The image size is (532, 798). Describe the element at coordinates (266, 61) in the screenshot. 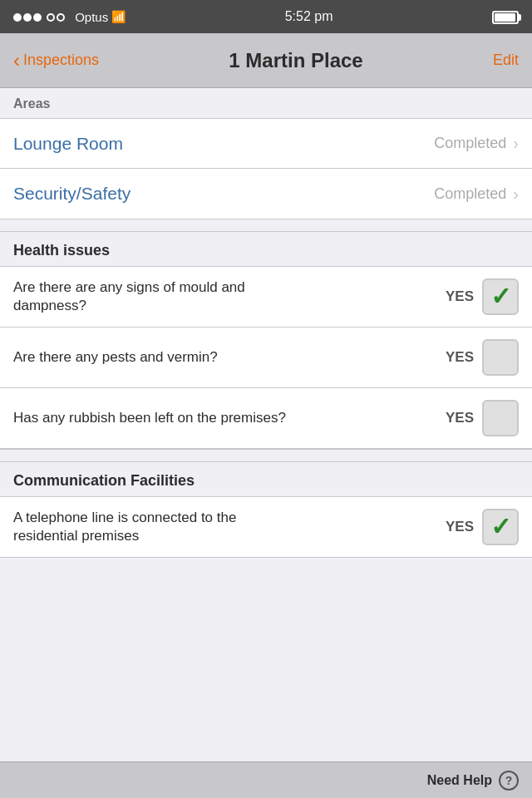

I see `nav-bar: ‹ Inspections 1 Martin Place Edit` at that location.